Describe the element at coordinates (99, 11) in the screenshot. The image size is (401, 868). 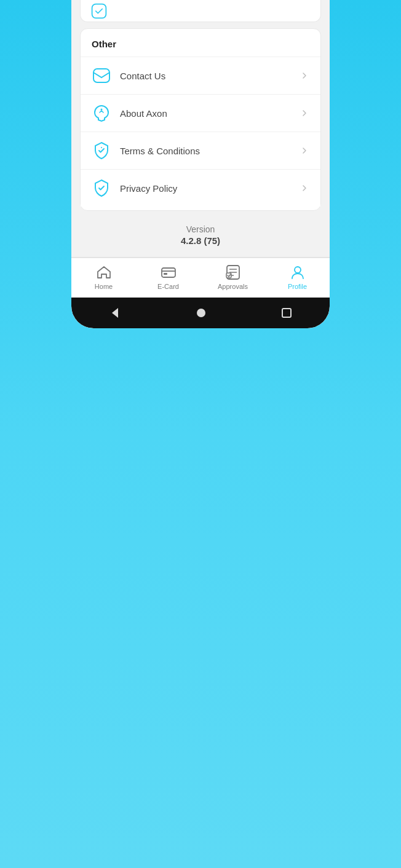
I see `partial-icon` at that location.